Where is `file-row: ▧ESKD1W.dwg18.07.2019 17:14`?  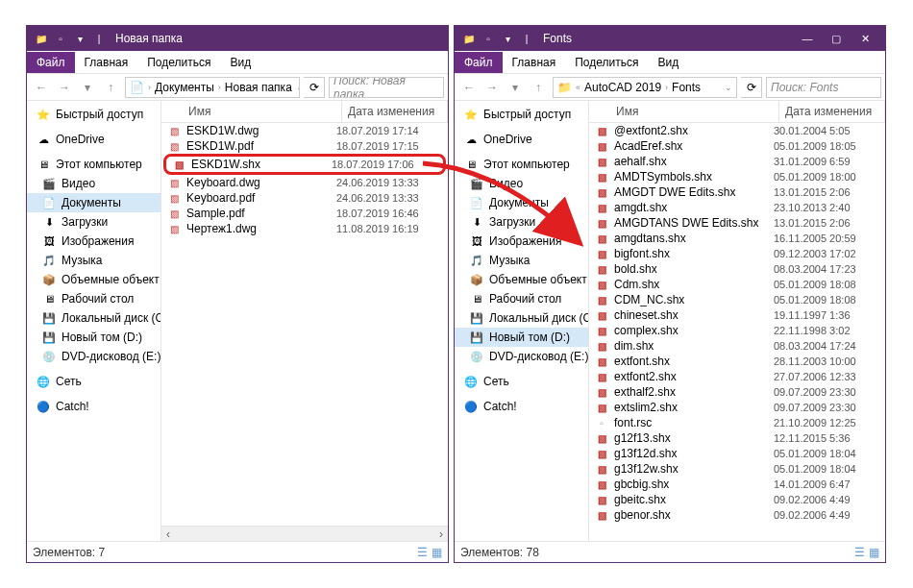 file-row: ▧ESKD1W.dwg18.07.2019 17:14 is located at coordinates (305, 131).